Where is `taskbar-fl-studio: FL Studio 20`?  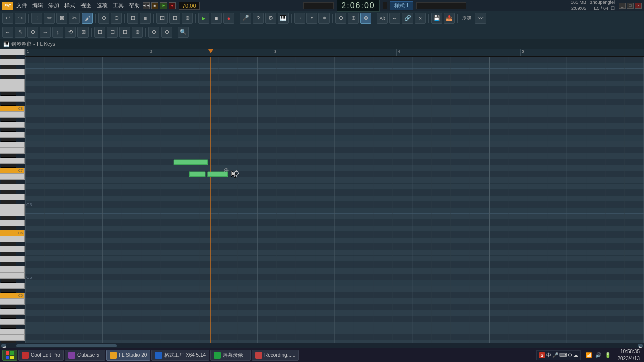
taskbar-fl-studio: FL Studio 20 is located at coordinates (128, 355).